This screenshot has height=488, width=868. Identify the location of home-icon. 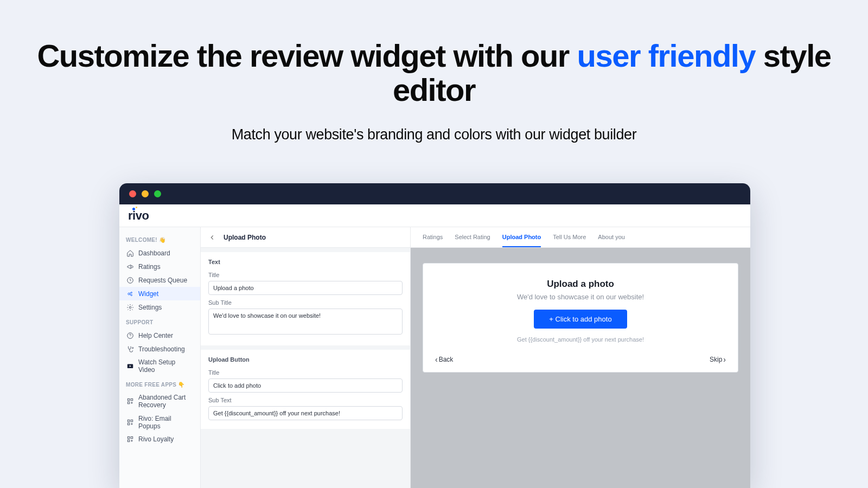
(130, 253).